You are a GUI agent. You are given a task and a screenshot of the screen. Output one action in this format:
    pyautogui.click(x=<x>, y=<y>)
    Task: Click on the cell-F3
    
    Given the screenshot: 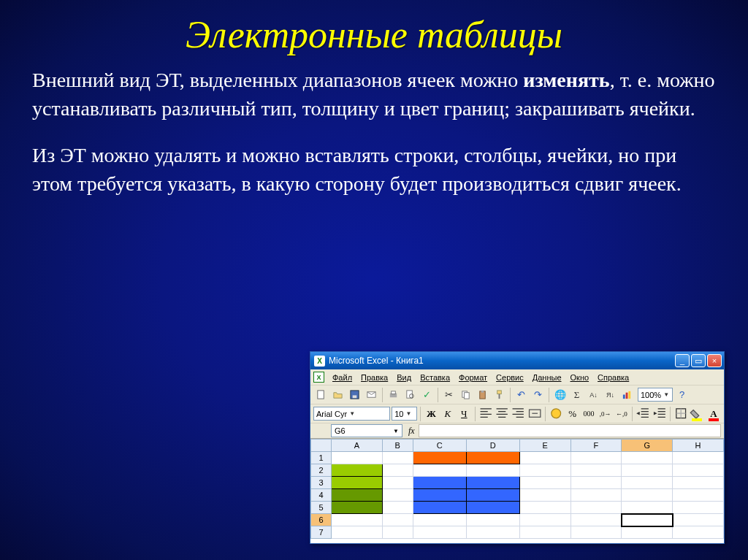 What is the action you would take?
    pyautogui.click(x=596, y=483)
    